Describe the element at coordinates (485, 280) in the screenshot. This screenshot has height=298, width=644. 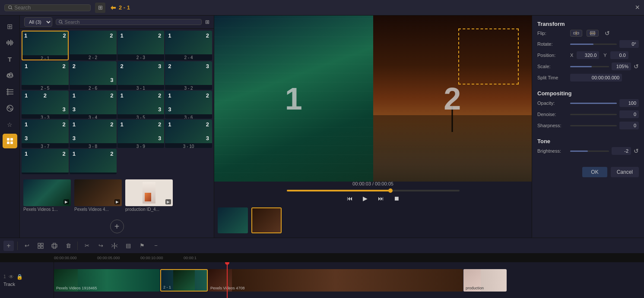
I see `track-clip-4: production` at that location.